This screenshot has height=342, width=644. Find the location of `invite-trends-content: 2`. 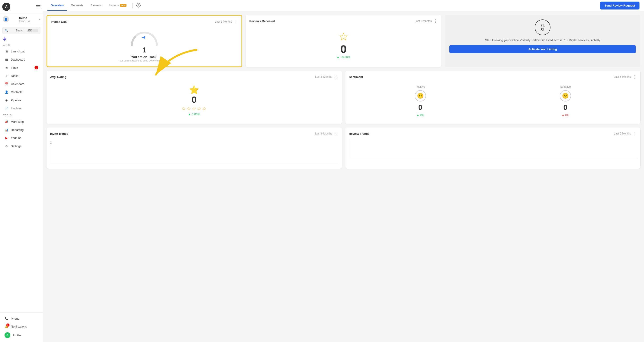

invite-trends-content: 2 is located at coordinates (194, 152).